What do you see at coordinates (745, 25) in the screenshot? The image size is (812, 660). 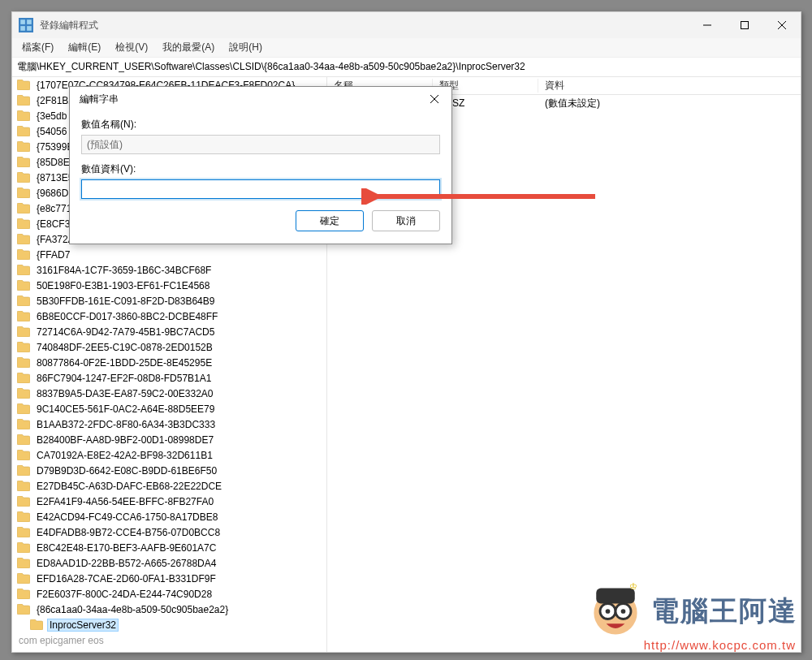 I see `window-controls` at bounding box center [745, 25].